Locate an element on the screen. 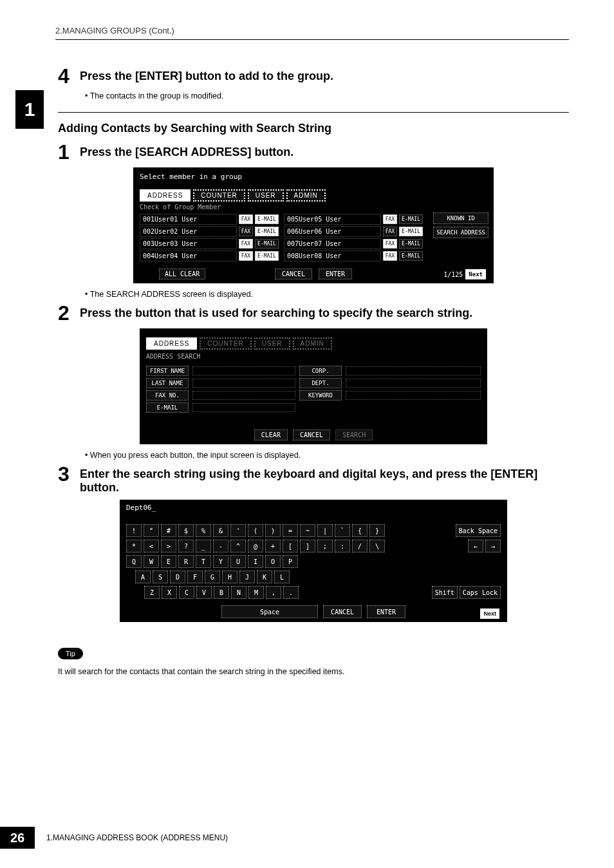 This screenshot has height=868, width=614. key: / is located at coordinates (360, 546).